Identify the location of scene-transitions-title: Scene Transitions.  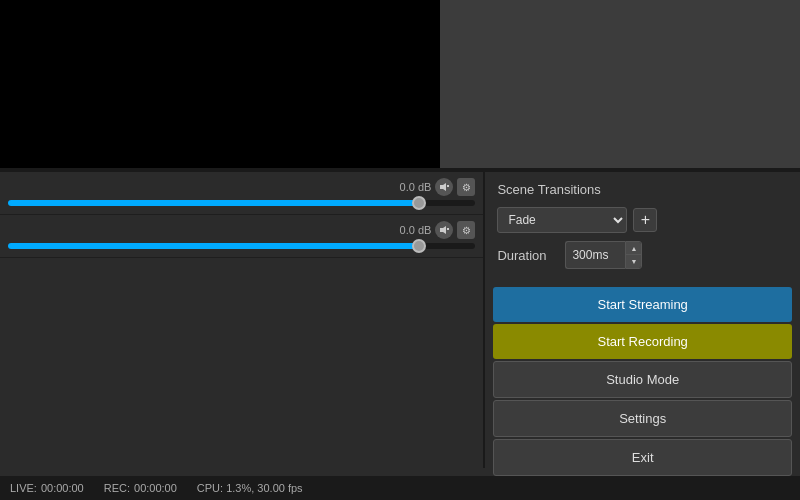
(642, 190).